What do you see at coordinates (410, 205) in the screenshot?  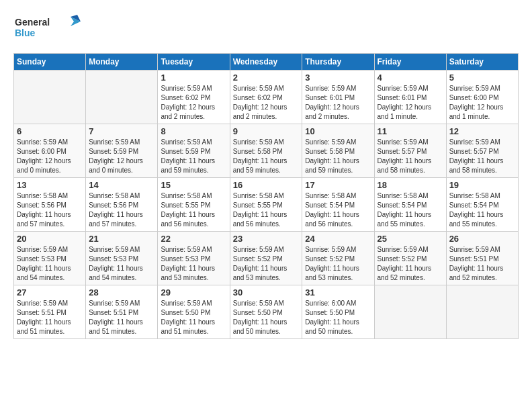 I see `calendar-day-cell: 18Sunrise: 5:58 AM Sunset: 5:54 PM Dayli…` at bounding box center [410, 205].